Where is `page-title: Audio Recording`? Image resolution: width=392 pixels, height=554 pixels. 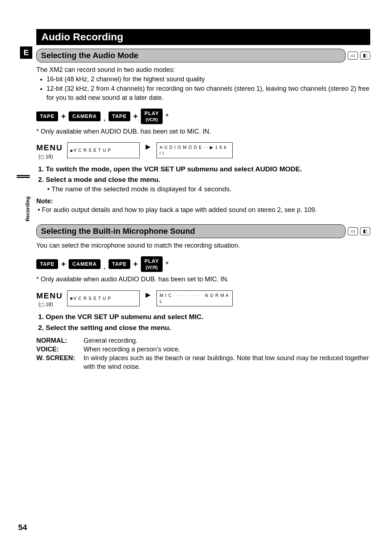 page-title: Audio Recording is located at coordinates (203, 37).